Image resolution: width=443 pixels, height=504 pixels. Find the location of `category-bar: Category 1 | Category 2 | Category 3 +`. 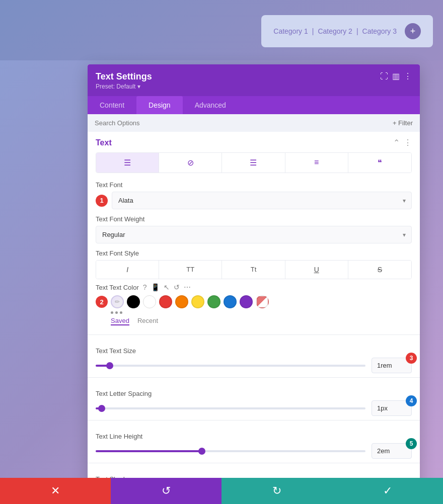

category-bar: Category 1 | Category 2 | Category 3 + is located at coordinates (347, 31).